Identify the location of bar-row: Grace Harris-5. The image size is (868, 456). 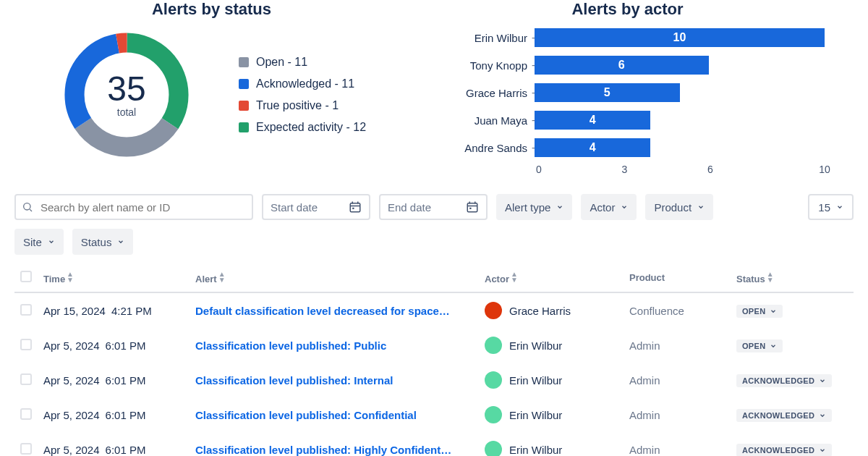
(628, 93).